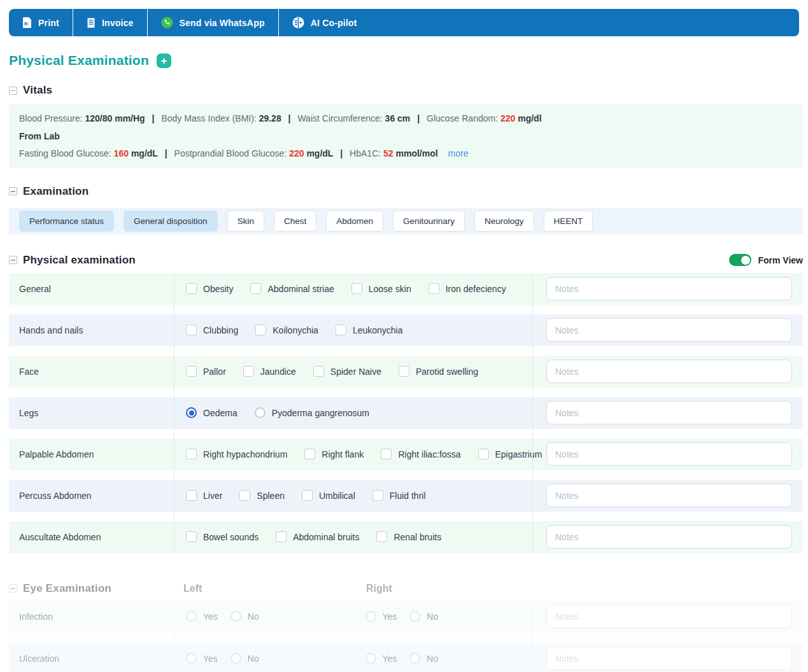 The height and width of the screenshot is (672, 808). What do you see at coordinates (222, 537) in the screenshot?
I see `checkbox-option: Bowel sounds` at bounding box center [222, 537].